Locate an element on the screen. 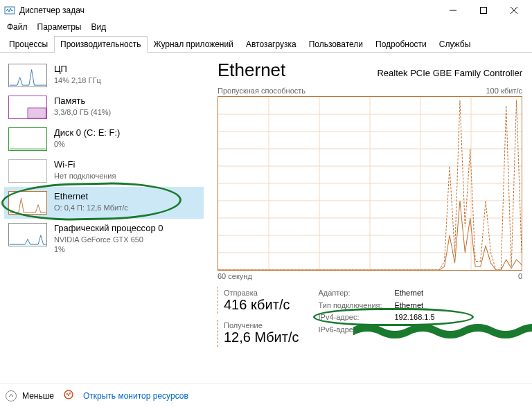 This screenshot has width=532, height=407. tab-details: Подробности is located at coordinates (401, 44).